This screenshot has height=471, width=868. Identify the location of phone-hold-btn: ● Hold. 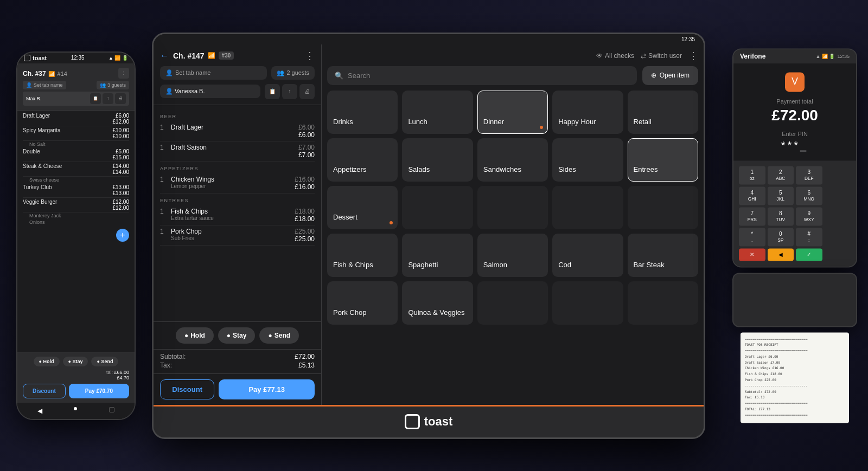
(47, 362).